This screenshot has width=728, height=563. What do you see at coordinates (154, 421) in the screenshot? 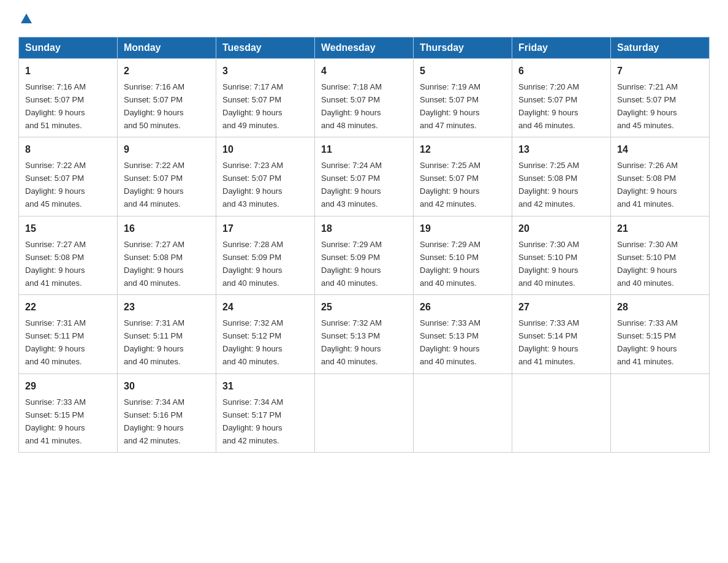
I see `day-info: Sunrise: 7:34 AMSunset: 5:16 PMDaylight:…` at bounding box center [154, 421].